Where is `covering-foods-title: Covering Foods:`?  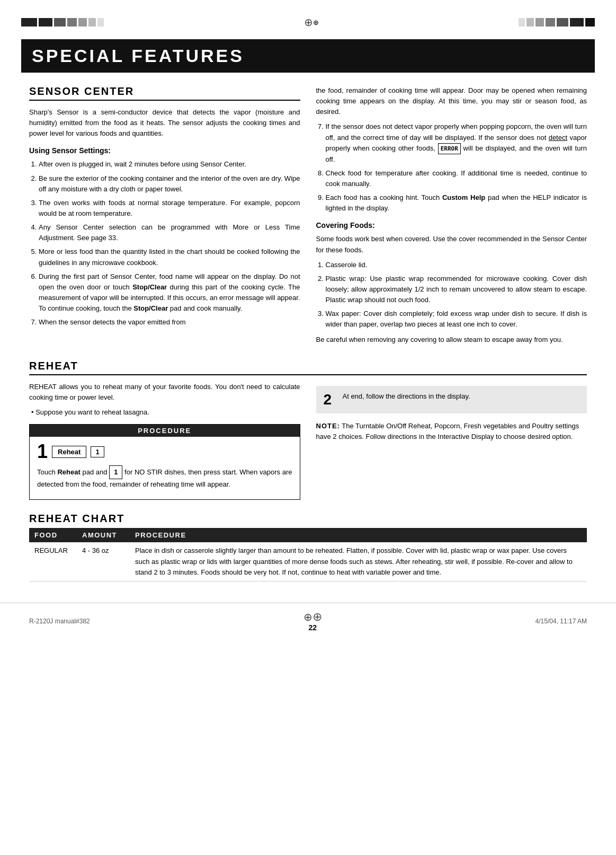
covering-foods-title: Covering Foods: is located at coordinates (452, 225).